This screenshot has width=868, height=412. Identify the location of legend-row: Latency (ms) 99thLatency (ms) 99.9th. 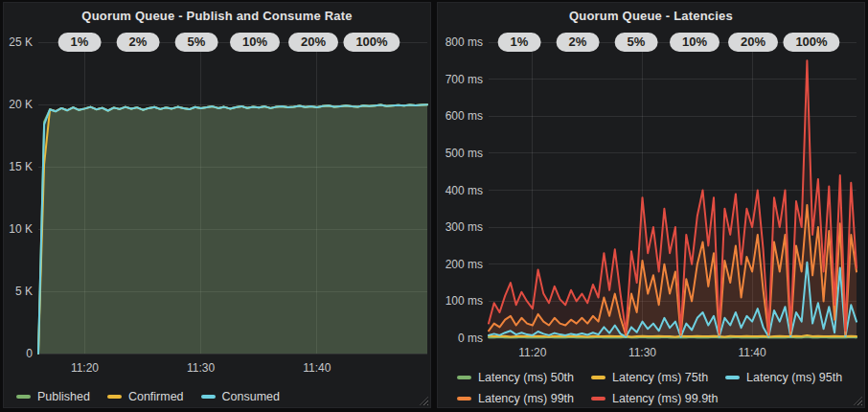
(596, 397).